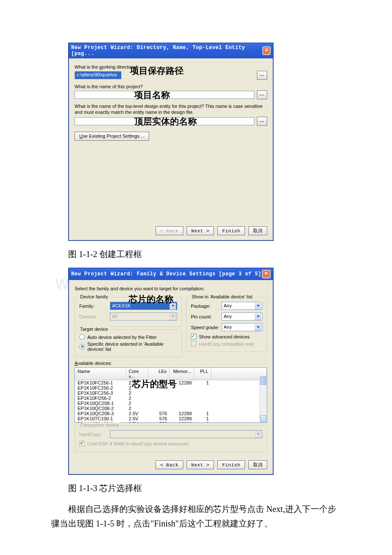 The height and width of the screenshot is (555, 392). What do you see at coordinates (95, 317) in the screenshot?
I see `devices-label: Devices:` at bounding box center [95, 317].